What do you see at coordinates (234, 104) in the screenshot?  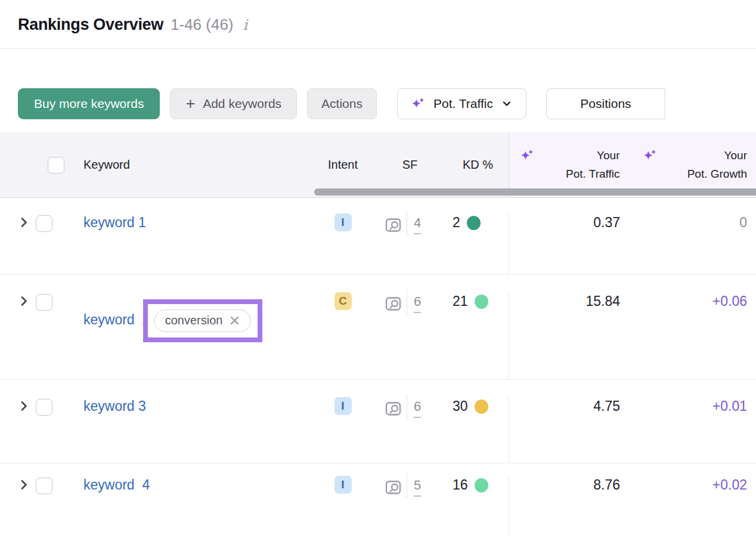 I see `add-keywords-button: + Add keywords` at bounding box center [234, 104].